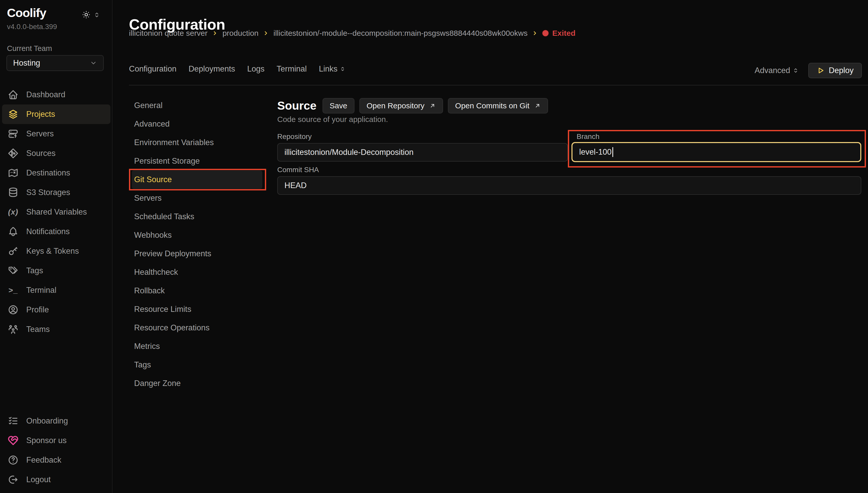  Describe the element at coordinates (56, 95) in the screenshot. I see `sidebar-item-dashboard: Dashboard` at that location.